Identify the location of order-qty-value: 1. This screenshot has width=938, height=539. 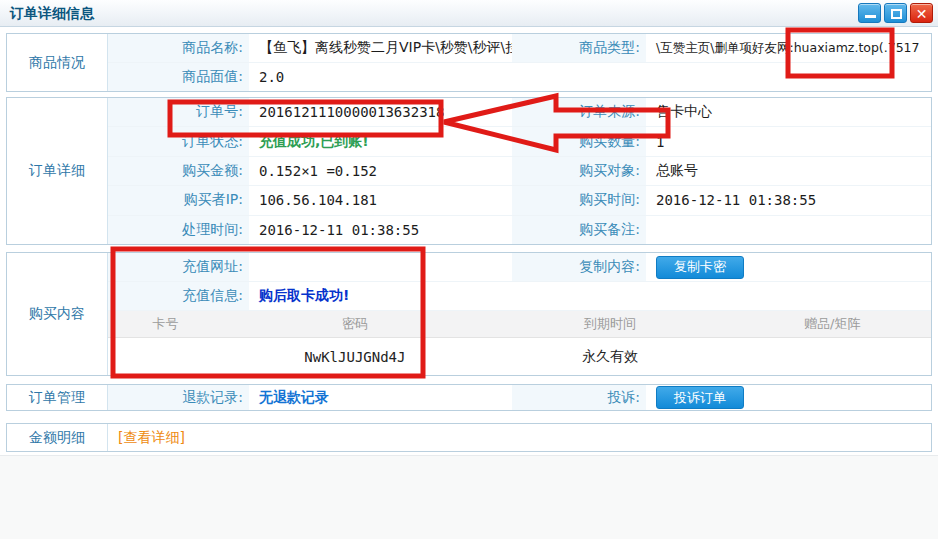
(788, 141).